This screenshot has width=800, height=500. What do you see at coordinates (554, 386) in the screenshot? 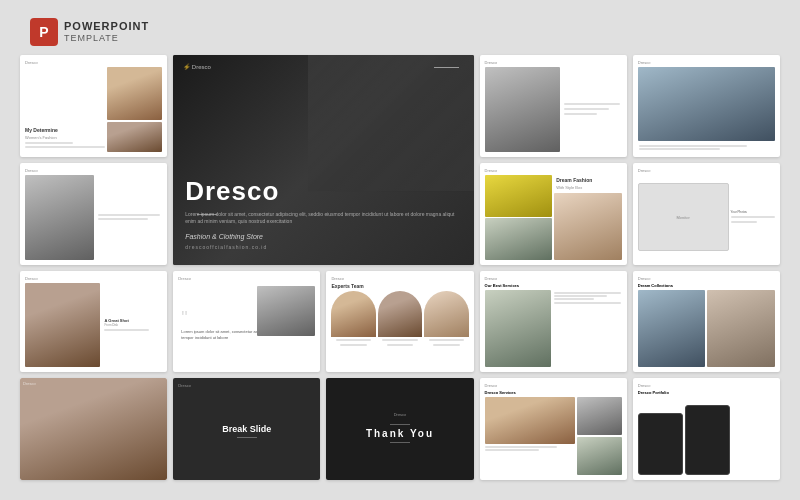
I see `slide-19-logo: Dresco` at bounding box center [554, 386].